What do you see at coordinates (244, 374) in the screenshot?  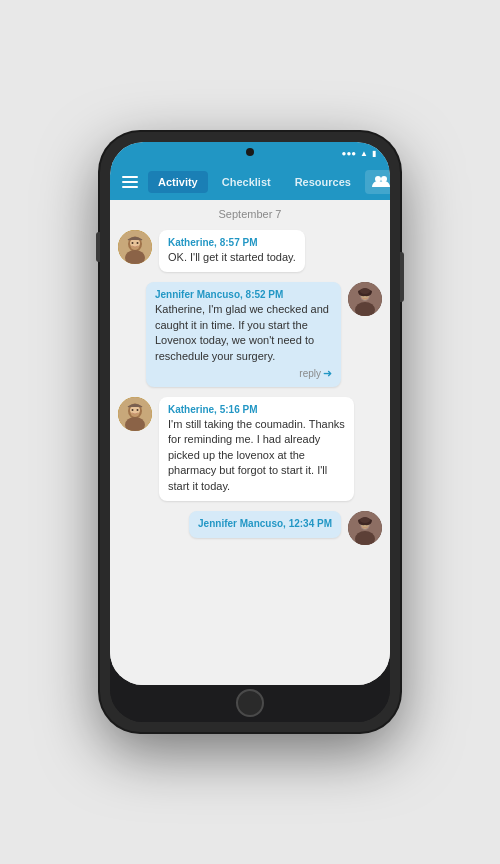 I see `reply-area: reply ➜` at bounding box center [244, 374].